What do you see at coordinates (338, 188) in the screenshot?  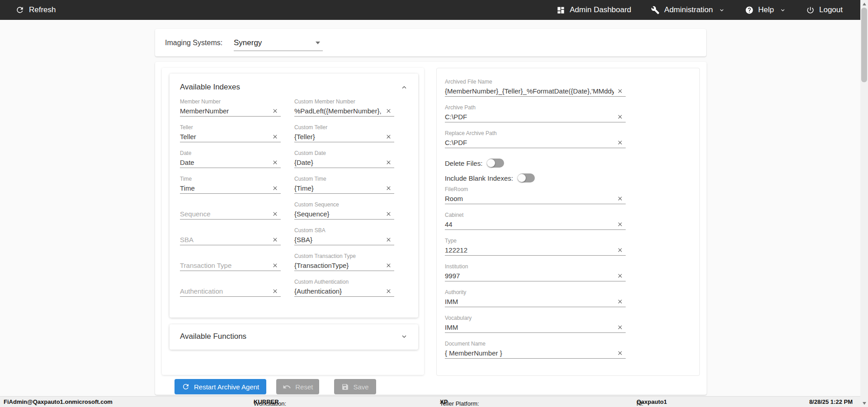 I see `field-input: {Time}` at bounding box center [338, 188].